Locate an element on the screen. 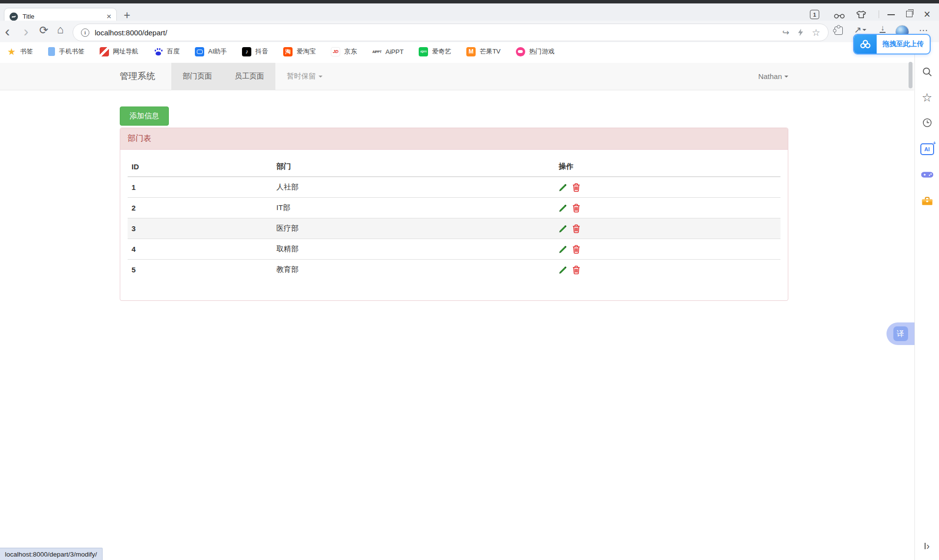  favorites-star-icon: ☆ is located at coordinates (927, 98).